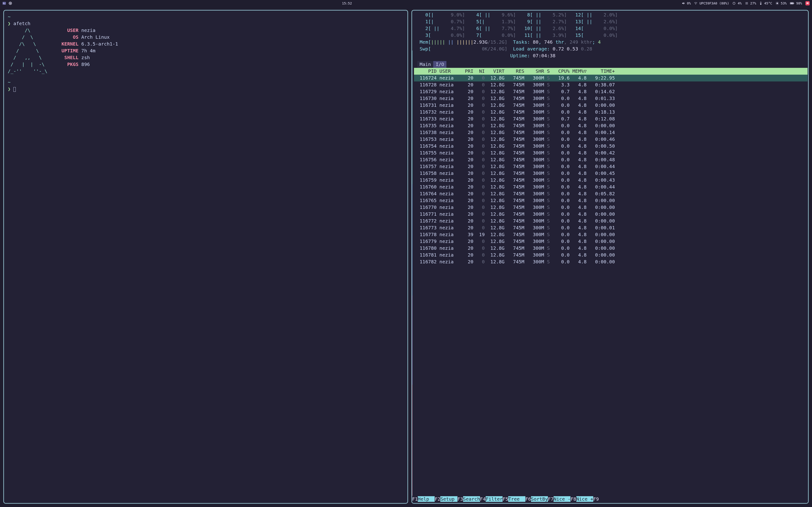 This screenshot has width=812, height=507. Describe the element at coordinates (611, 248) in the screenshot. I see `process-row: 116780 nezia 20 0 12.8G 745M 300M S 0.0 …` at that location.